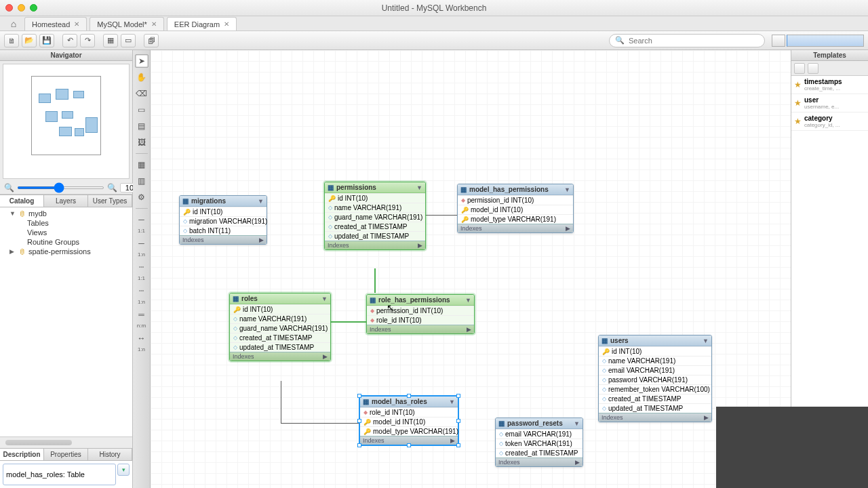 This screenshot has width=868, height=488. What do you see at coordinates (142, 77) in the screenshot?
I see `hand-tool: ✋` at bounding box center [142, 77].